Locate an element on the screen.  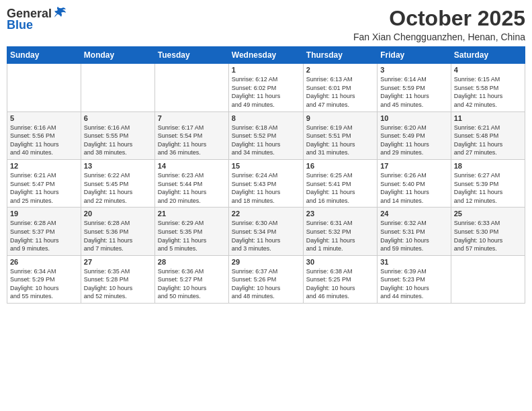
calendar-header-row: SundayMondayTuesdayWednesdayThursdayFrid… is located at coordinates (266, 55).